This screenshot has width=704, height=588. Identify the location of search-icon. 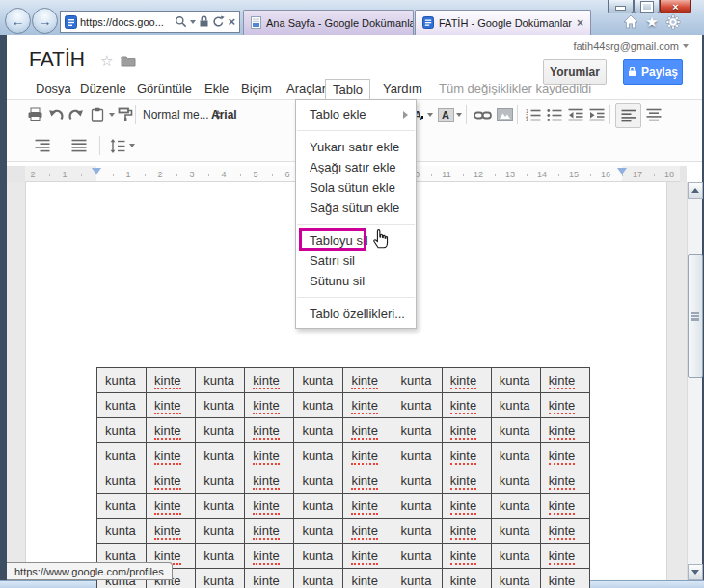
(181, 21).